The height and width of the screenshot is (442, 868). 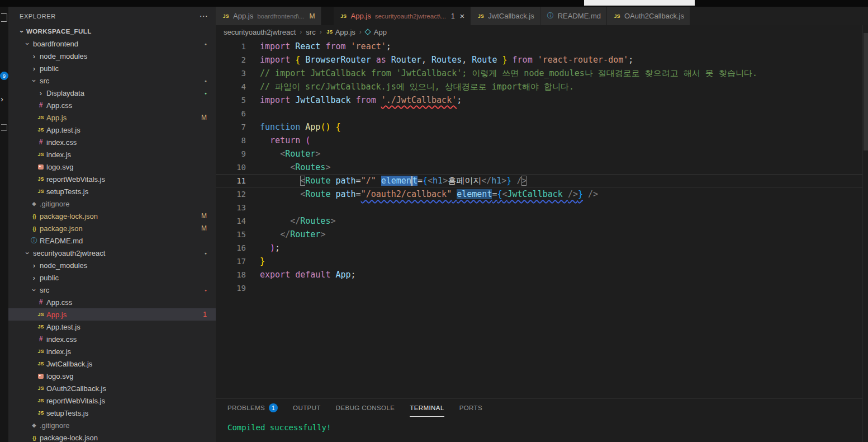 What do you see at coordinates (542, 127) in the screenshot?
I see `code-line-7: 7function App() {` at bounding box center [542, 127].